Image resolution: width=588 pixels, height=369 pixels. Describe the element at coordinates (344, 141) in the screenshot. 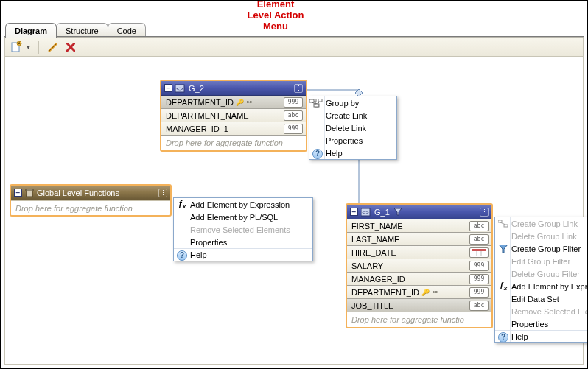

I see `menu-item-label: Properties` at that location.